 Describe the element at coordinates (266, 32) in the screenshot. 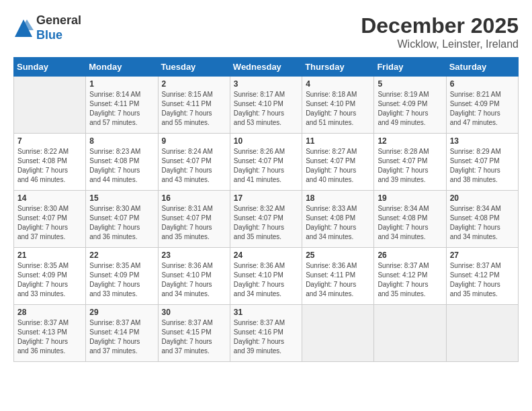

I see `page-header: General Blue December 2025 Wicklow, Lein…` at that location.